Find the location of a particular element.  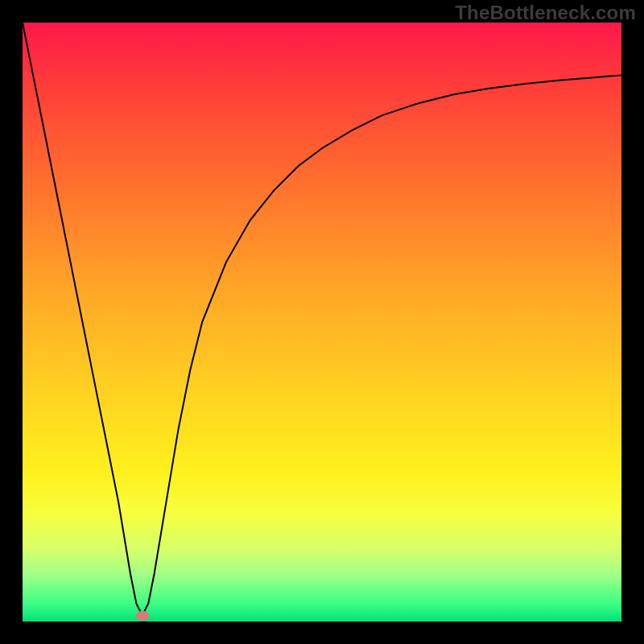

watermark-text: TheBottleneck.com is located at coordinates (546, 13).